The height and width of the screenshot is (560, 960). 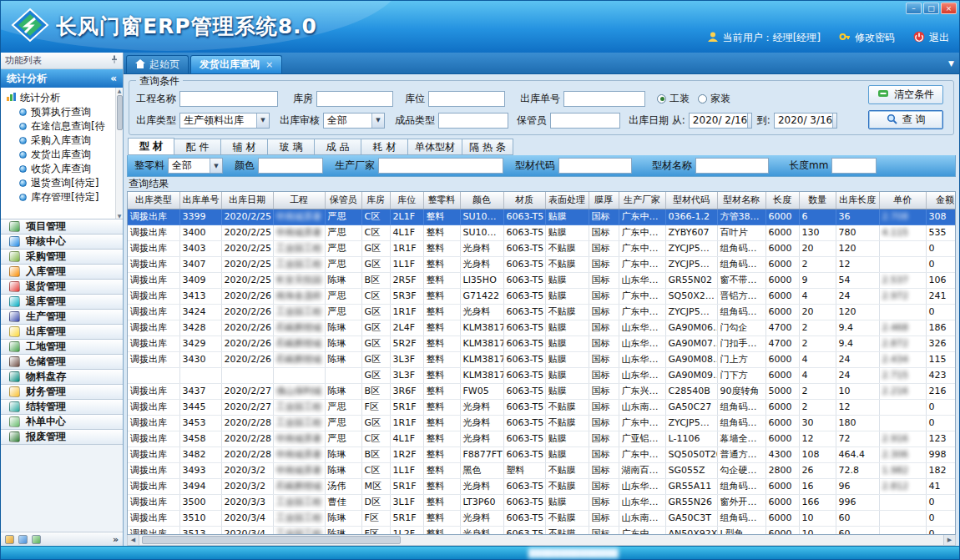 What do you see at coordinates (542, 422) in the screenshot?
I see `table-row: 调拨出库34532020/2/28工业园工程严思G区1R1F整料光身料6063-…` at bounding box center [542, 422].